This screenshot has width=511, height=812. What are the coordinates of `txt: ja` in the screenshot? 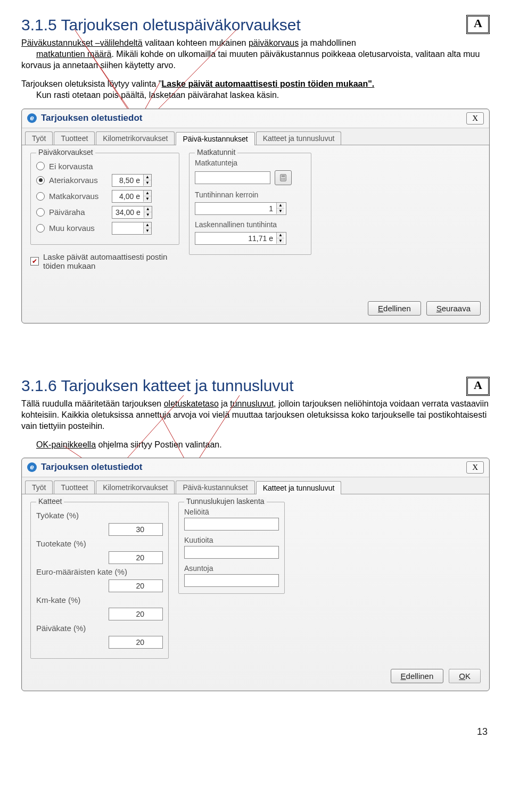 It's located at (225, 403).